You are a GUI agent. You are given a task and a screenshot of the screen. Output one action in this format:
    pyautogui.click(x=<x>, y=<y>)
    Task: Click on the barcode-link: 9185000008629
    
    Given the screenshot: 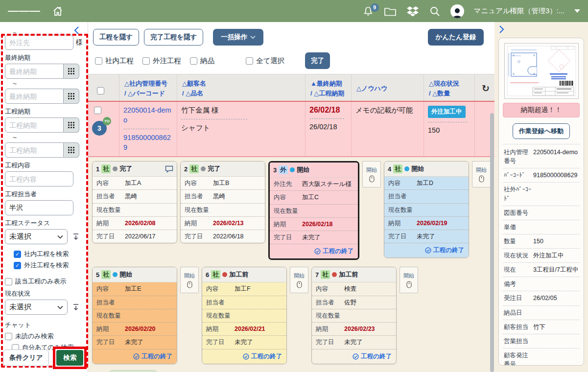 What is the action you would take?
    pyautogui.click(x=148, y=143)
    